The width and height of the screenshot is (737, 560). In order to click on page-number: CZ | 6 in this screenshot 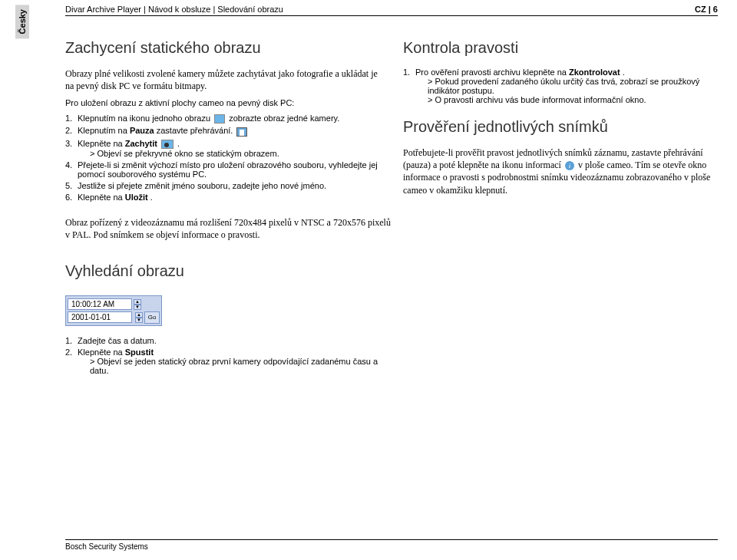, I will do `click(706, 9)`.